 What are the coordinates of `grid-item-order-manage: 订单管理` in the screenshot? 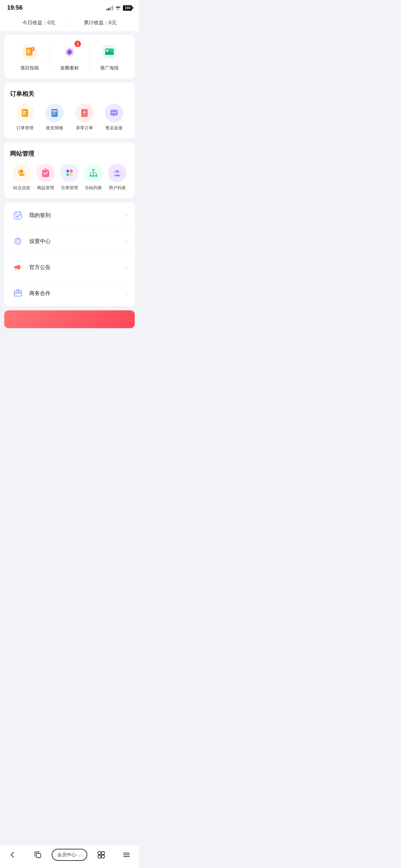 It's located at (25, 118).